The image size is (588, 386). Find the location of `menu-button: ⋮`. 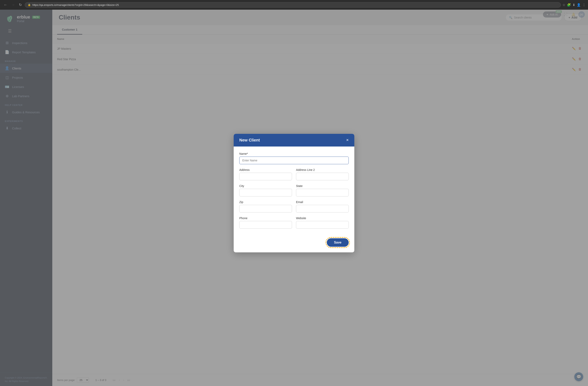

menu-button: ⋮ is located at coordinates (584, 5).